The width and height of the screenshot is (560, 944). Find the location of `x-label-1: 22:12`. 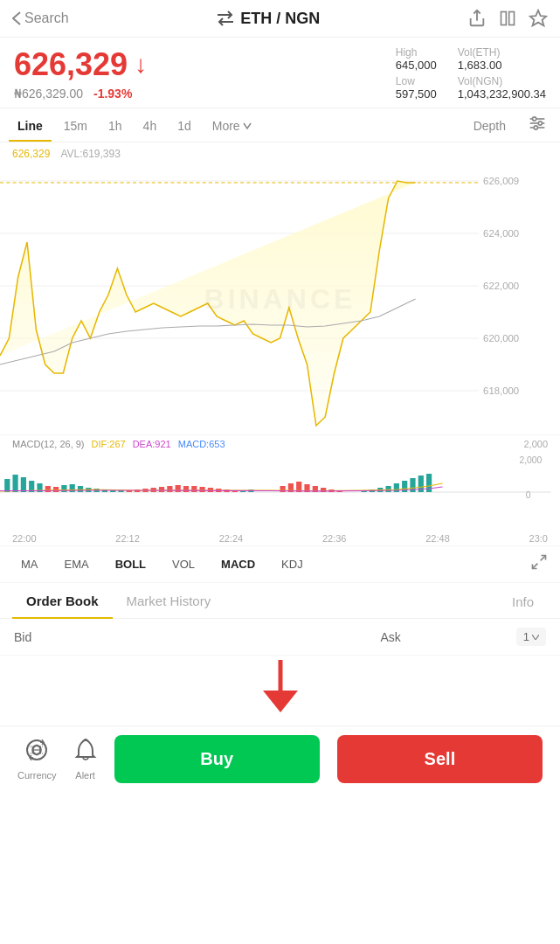

x-label-1: 22:12 is located at coordinates (128, 538).